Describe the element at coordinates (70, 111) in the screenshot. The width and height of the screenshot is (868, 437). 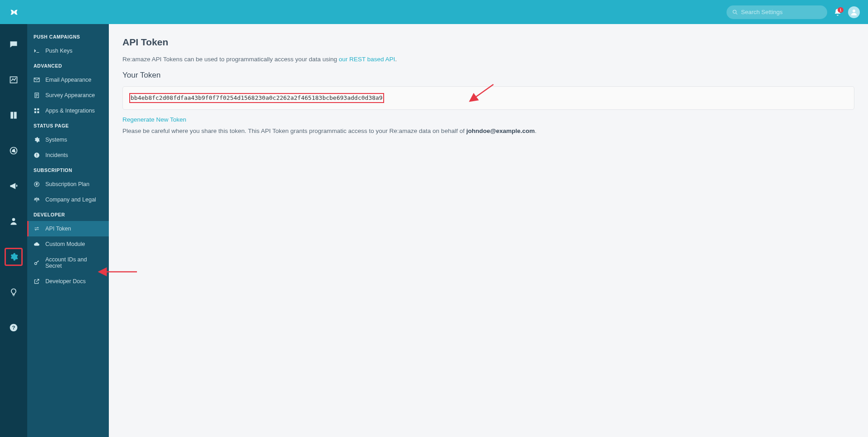
I see `sidebar-item-label: Apps & Integrations` at that location.